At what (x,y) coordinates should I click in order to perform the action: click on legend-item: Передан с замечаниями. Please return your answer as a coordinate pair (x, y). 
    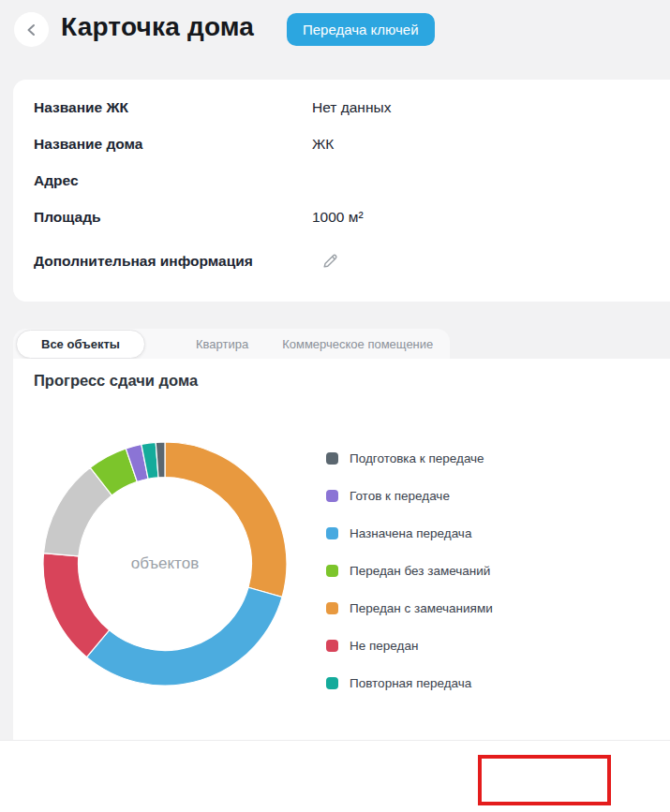
    Looking at the image, I should click on (409, 608).